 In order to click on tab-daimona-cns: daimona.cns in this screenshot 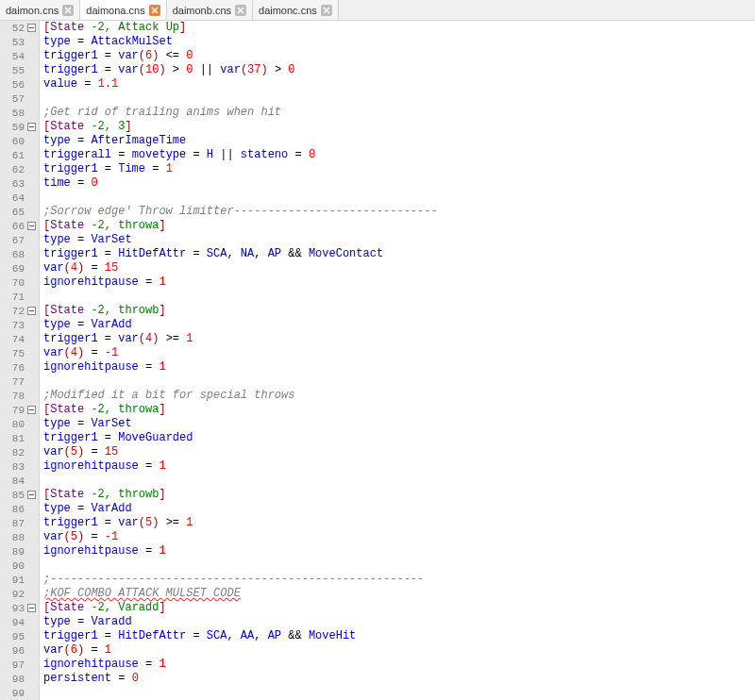, I will do `click(123, 9)`.